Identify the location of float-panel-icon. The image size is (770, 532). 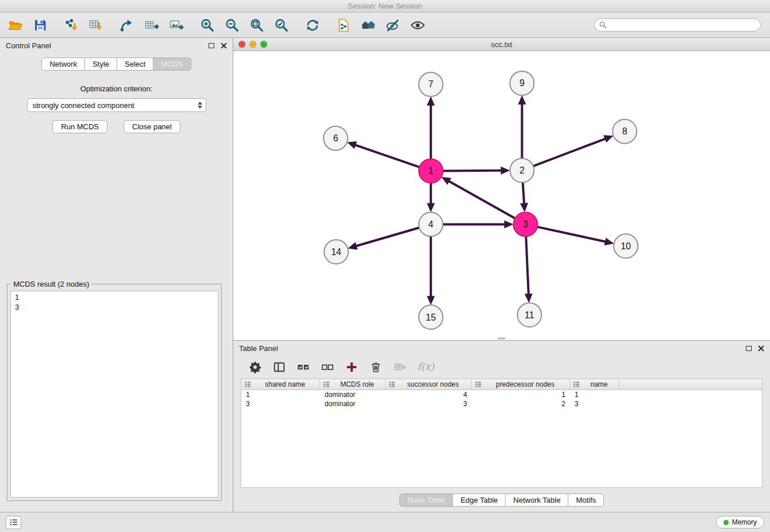
(211, 46).